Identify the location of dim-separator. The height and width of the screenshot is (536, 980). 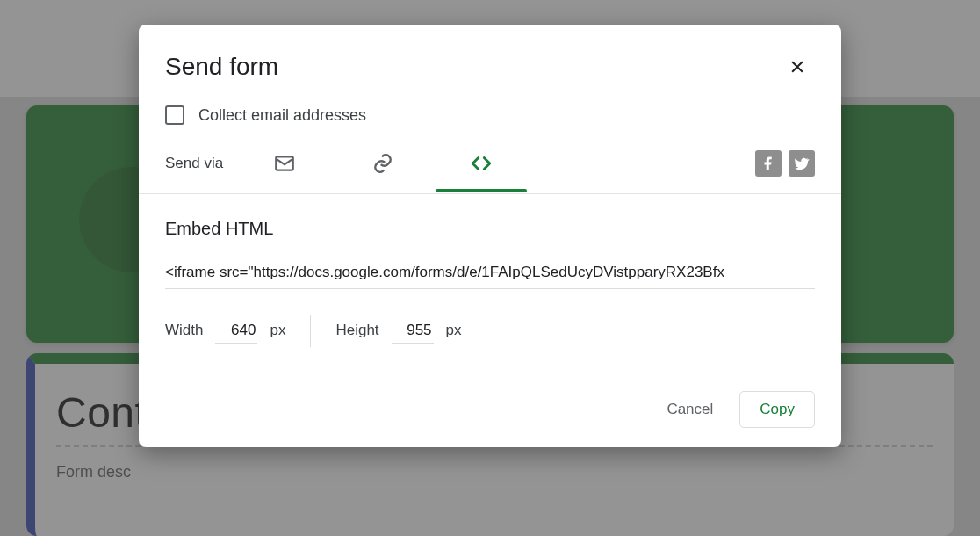
(311, 331).